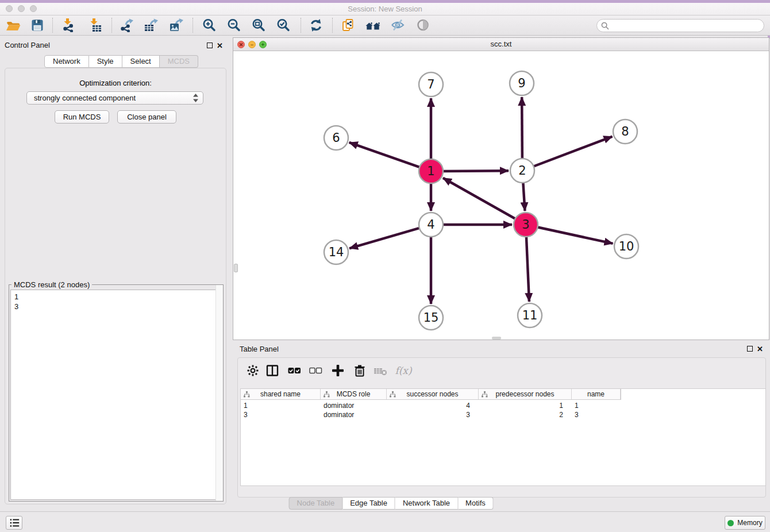 Image resolution: width=770 pixels, height=532 pixels. I want to click on network-zoom-button: +, so click(263, 45).